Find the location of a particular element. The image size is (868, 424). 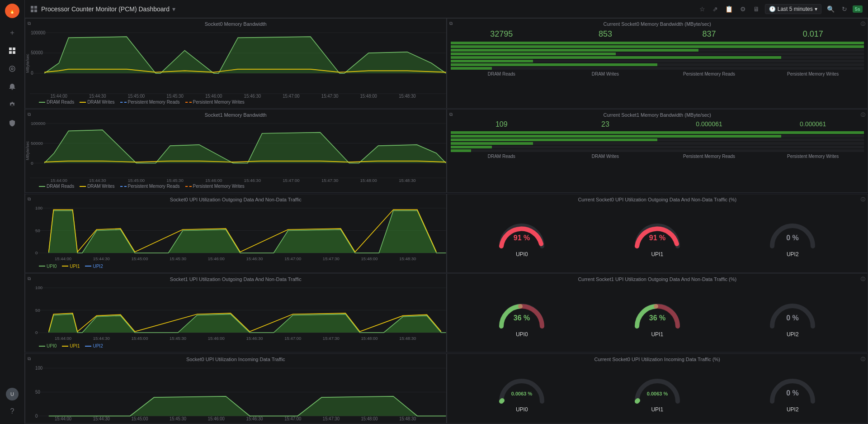

legend-dram-reads-color is located at coordinates (42, 102).